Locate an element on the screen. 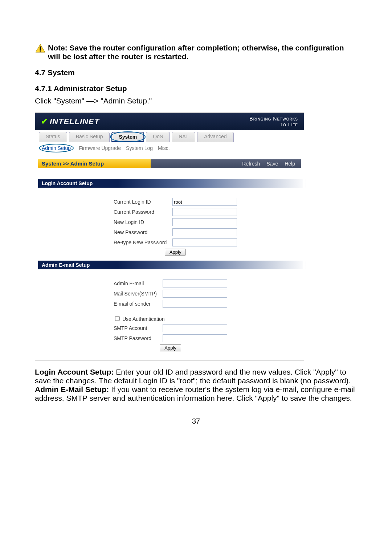  brand-logo: ✔ INTELLINET is located at coordinates (70, 122).